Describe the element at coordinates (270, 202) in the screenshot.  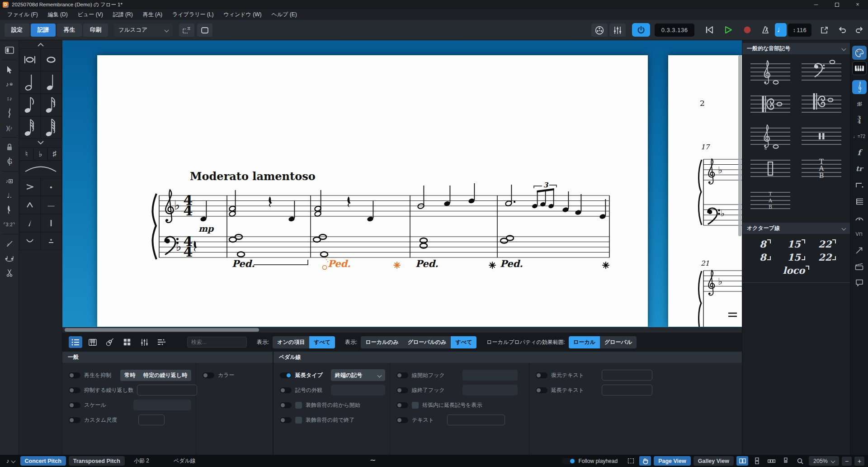
I see `quarter-rest` at that location.